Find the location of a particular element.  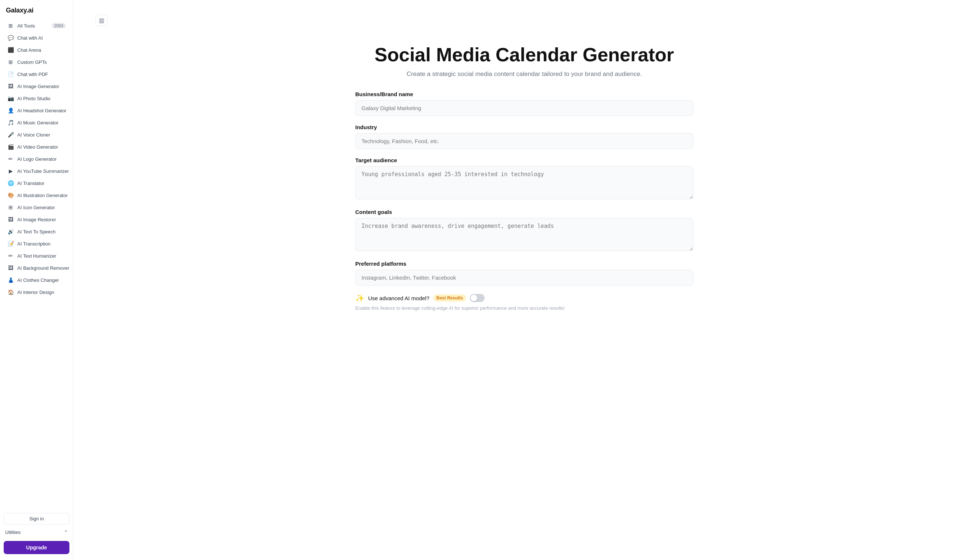

sidebar-item-ai-interior-design: 🏠AI Interior Design is located at coordinates (37, 292).